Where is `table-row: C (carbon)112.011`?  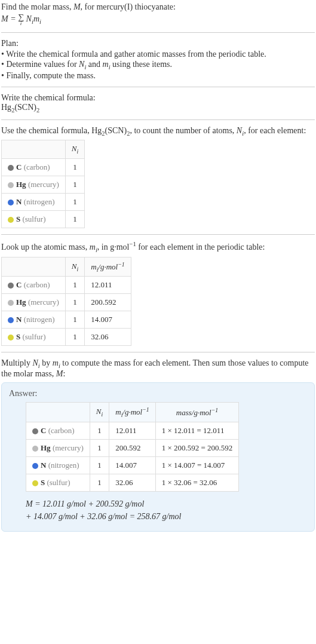
table-row: C (carbon)112.011 is located at coordinates (67, 286).